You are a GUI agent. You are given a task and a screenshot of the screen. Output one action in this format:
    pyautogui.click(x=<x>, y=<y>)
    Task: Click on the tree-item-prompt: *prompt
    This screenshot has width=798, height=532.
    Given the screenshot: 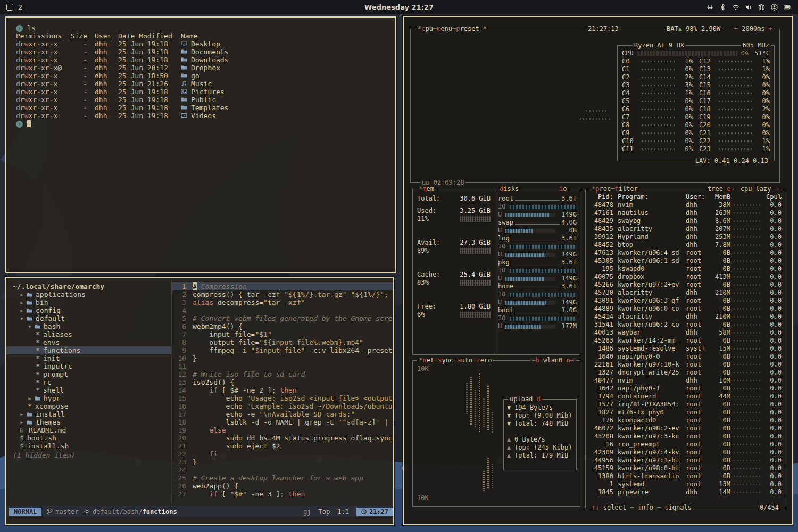 What is the action you would take?
    pyautogui.click(x=89, y=375)
    